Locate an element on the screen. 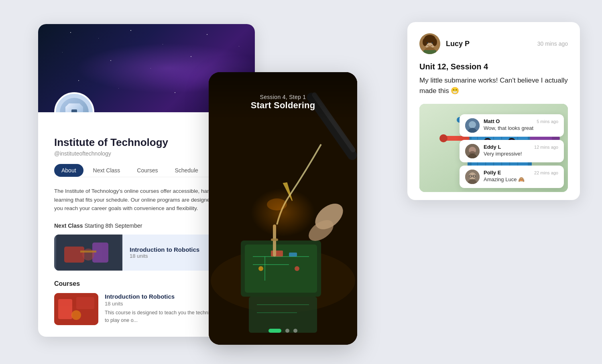 Image resolution: width=602 pixels, height=364 pixels. post-body-text: My little submarine works! Can't believe… is located at coordinates (494, 86).